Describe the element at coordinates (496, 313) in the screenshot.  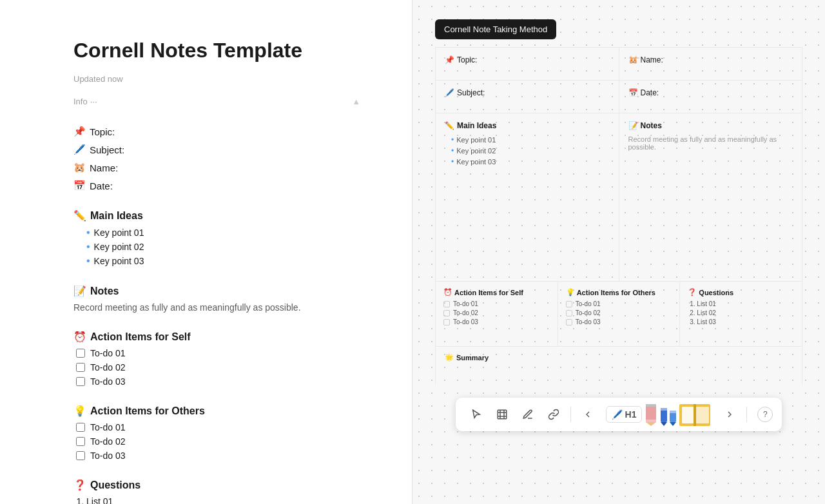
I see `mini-action-self-2: To-do 02` at that location.